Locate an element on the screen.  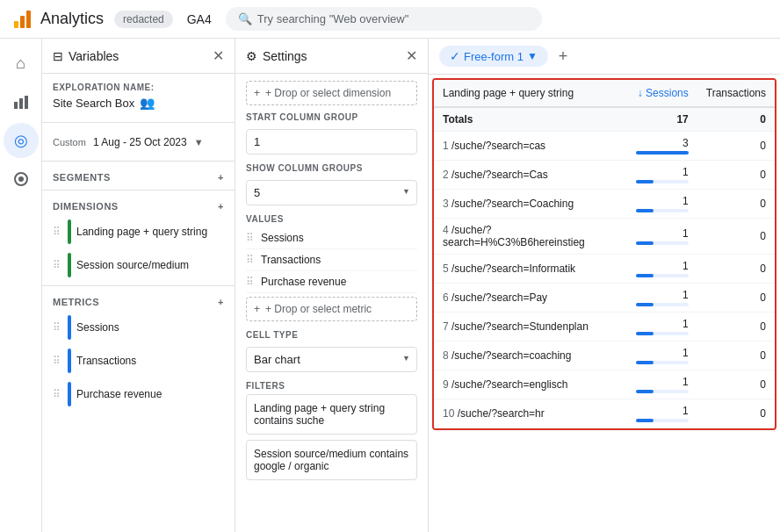
search-placeholder: Try searching "Web overview" is located at coordinates (334, 19).